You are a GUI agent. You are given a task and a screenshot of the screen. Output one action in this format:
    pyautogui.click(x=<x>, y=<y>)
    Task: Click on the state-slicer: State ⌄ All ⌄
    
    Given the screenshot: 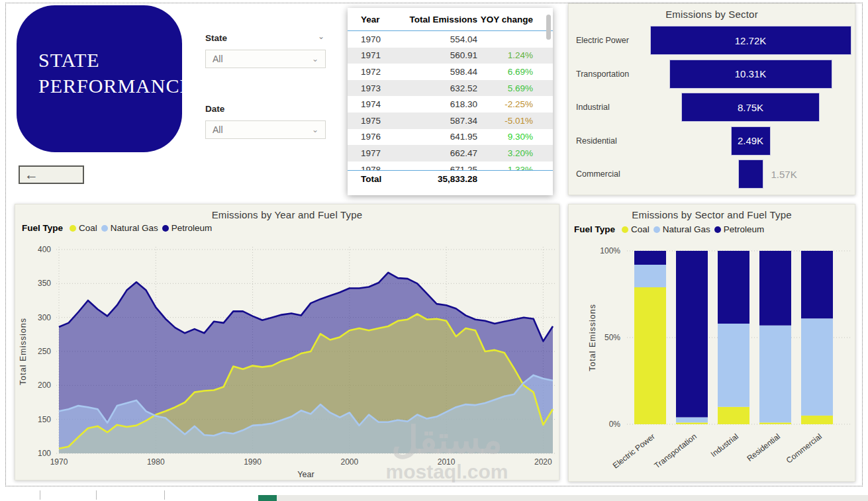 What is the action you would take?
    pyautogui.click(x=265, y=50)
    